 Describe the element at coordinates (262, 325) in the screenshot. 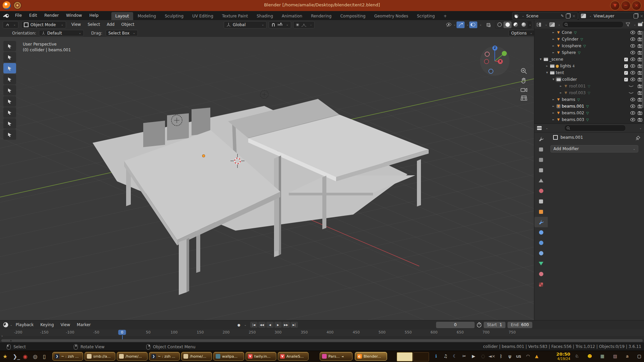

I see `transport-button: ◀◀` at that location.